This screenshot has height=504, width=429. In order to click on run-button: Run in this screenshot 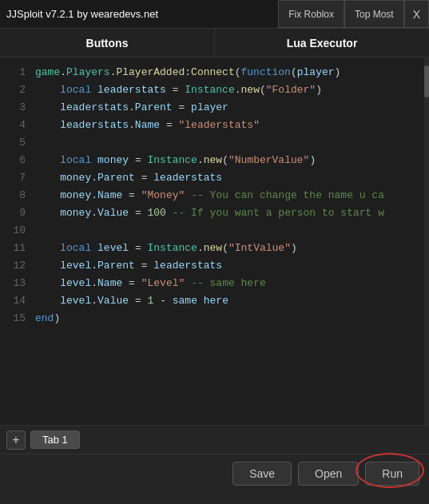, I will do `click(392, 474)`.